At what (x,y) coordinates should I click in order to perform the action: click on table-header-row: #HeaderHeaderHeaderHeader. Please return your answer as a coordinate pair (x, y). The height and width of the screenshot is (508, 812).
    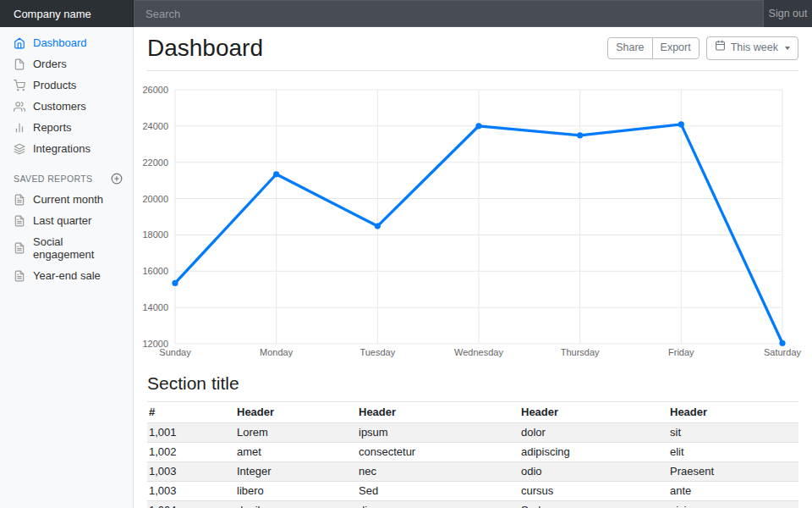
    Looking at the image, I should click on (473, 413).